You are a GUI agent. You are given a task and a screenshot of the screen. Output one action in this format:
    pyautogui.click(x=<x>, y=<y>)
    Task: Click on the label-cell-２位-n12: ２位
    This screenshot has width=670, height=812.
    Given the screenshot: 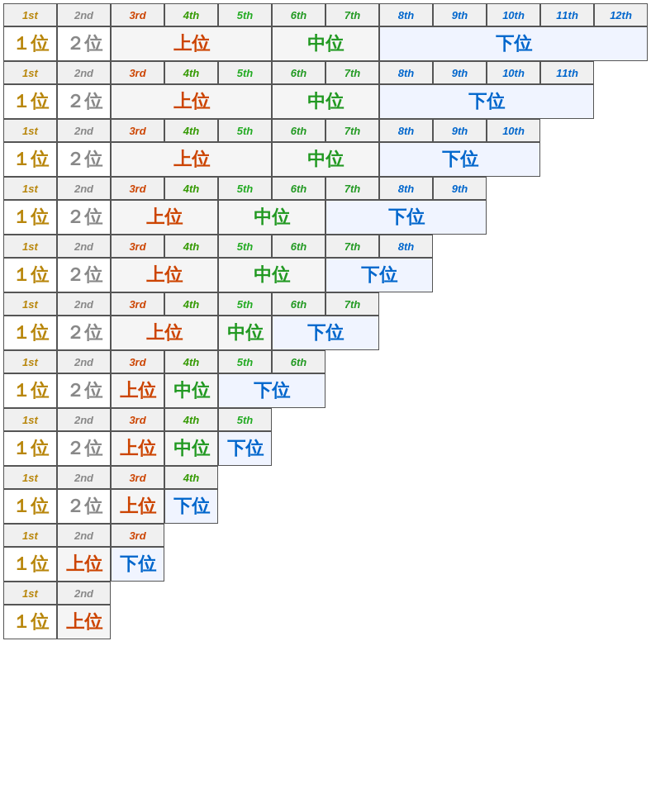 What is the action you would take?
    pyautogui.click(x=84, y=44)
    